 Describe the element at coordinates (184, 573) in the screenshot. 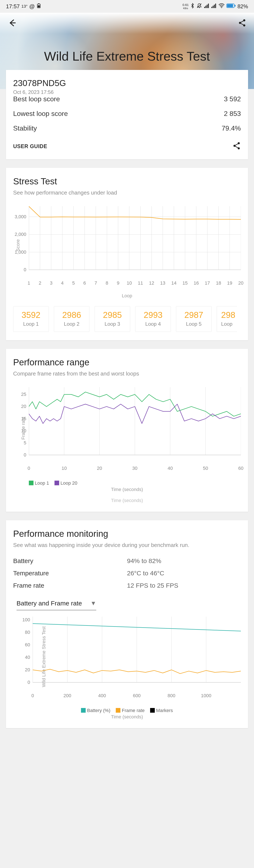

I see `mon-val: 26°C to 46°C` at that location.